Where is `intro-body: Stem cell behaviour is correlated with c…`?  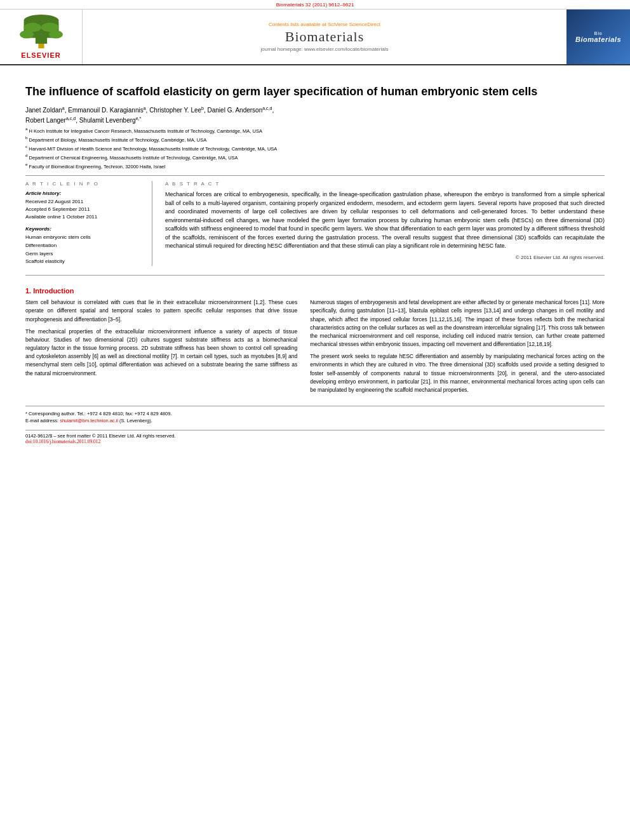
intro-body: Stem cell behaviour is correlated with c… is located at coordinates (315, 348).